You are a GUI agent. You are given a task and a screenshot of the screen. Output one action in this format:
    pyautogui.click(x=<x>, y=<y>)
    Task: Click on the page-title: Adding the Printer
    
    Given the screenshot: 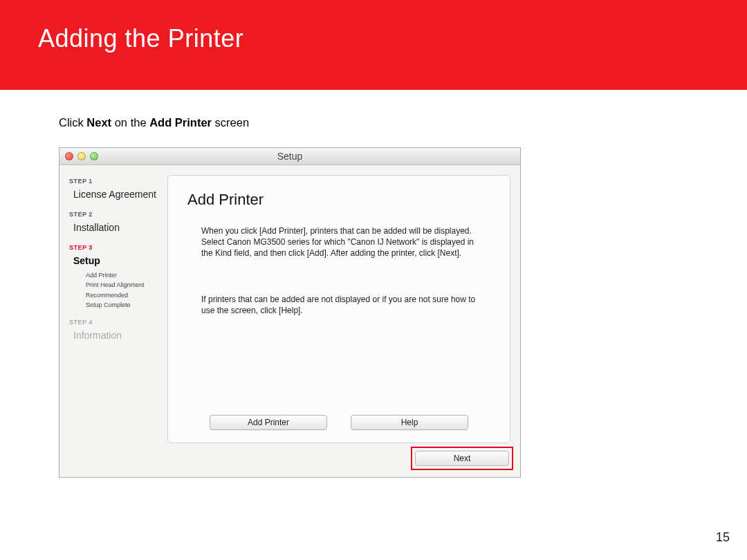 What is the action you would take?
    pyautogui.click(x=141, y=39)
    